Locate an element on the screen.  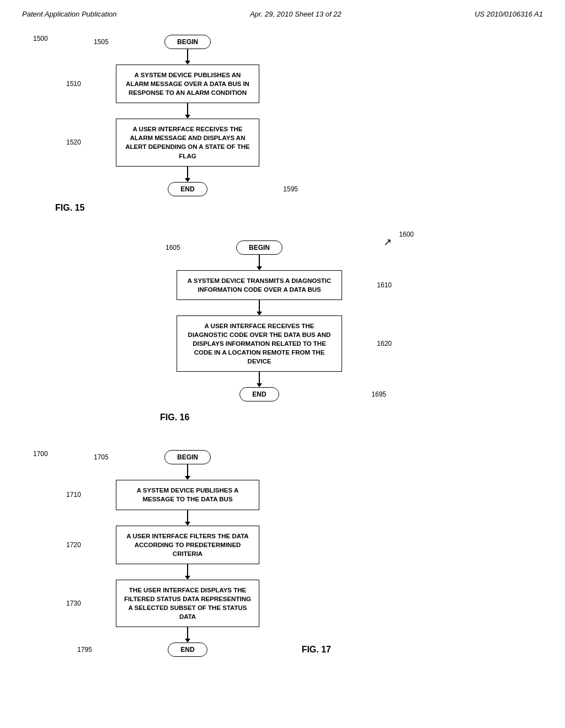
fig15-arrow3 is located at coordinates (188, 174).